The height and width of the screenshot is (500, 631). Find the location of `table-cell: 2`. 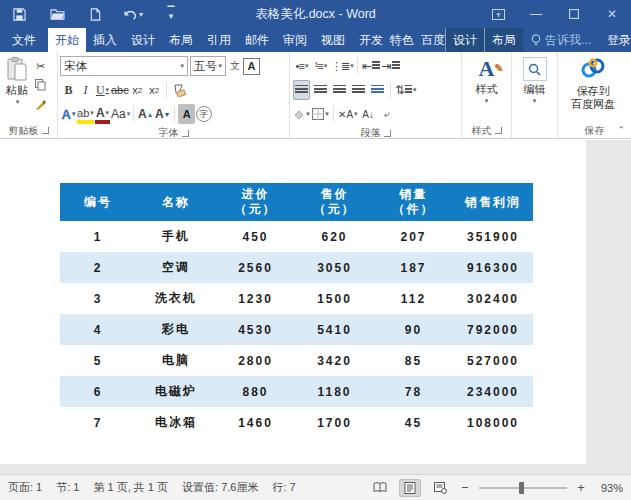

table-cell: 2 is located at coordinates (98, 268).